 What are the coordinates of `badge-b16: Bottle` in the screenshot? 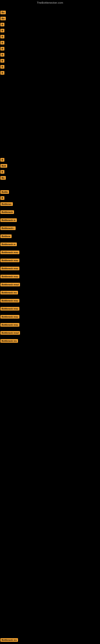 It's located at (5, 192).